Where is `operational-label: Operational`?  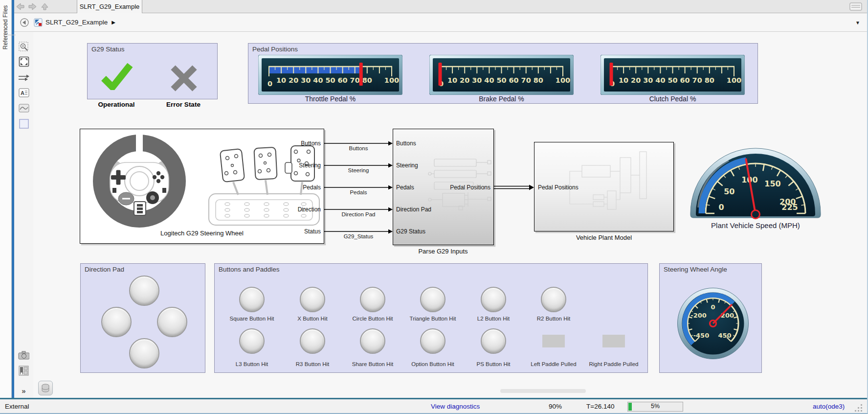 operational-label: Operational is located at coordinates (116, 105).